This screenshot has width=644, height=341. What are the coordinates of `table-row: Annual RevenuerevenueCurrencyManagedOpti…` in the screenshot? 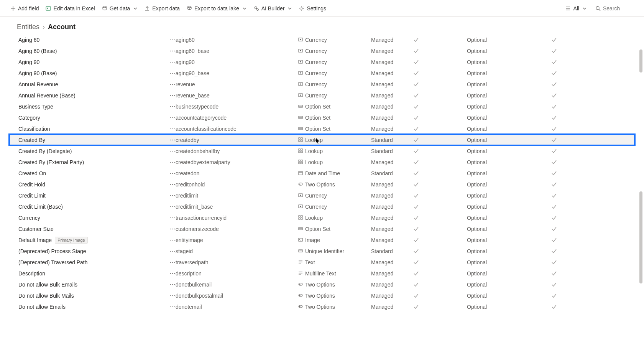 It's located at (322, 84).